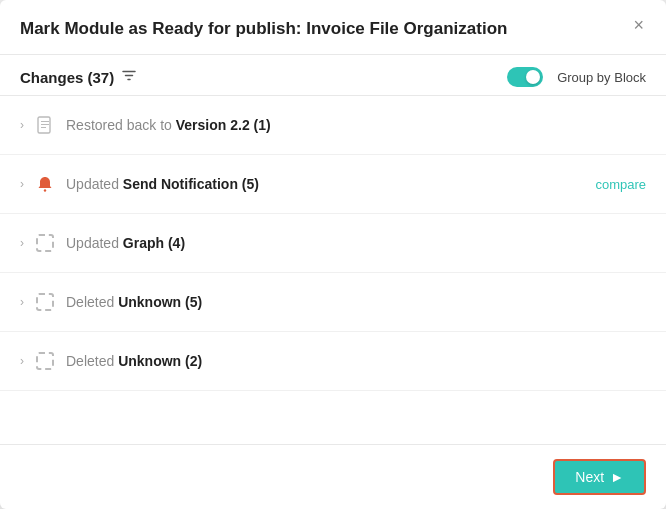  Describe the element at coordinates (525, 77) in the screenshot. I see `group-by-block-toggle` at that location.